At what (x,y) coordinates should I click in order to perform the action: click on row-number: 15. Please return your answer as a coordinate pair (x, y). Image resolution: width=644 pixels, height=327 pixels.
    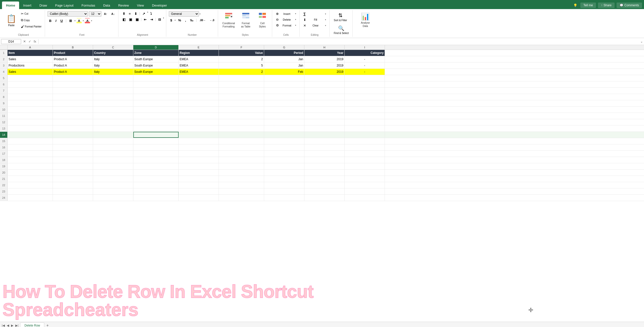
    Looking at the image, I should click on (4, 141).